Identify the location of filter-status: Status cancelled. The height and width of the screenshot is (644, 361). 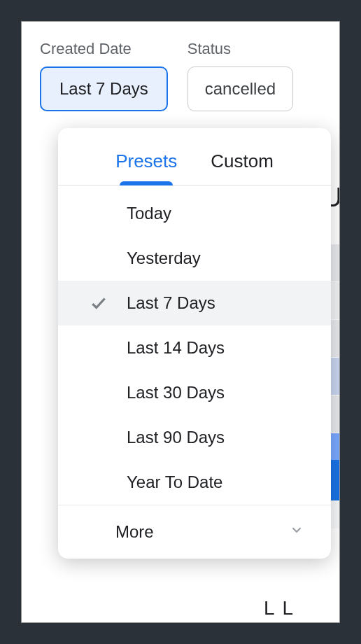
(241, 76).